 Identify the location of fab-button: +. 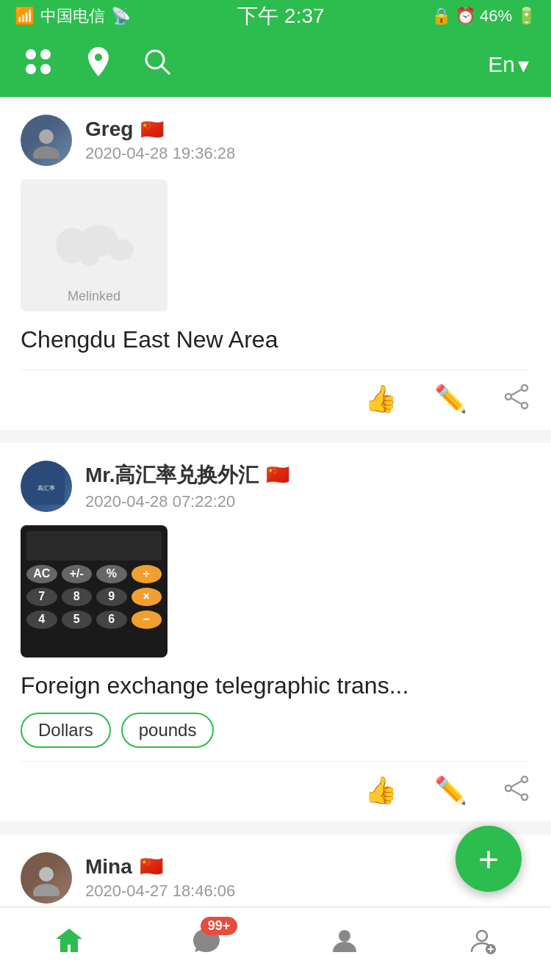
(489, 859).